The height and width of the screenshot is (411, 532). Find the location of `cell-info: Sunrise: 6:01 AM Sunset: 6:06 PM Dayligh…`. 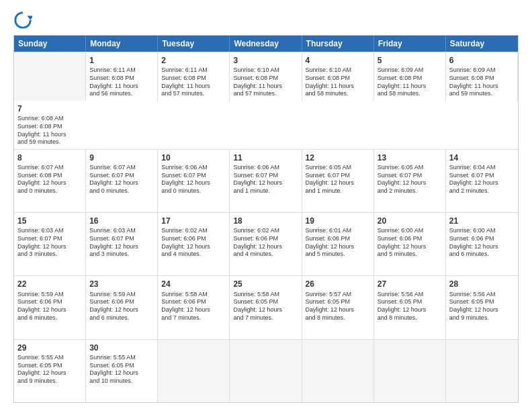

cell-info: Sunrise: 6:01 AM Sunset: 6:06 PM Dayligh… is located at coordinates (338, 243).